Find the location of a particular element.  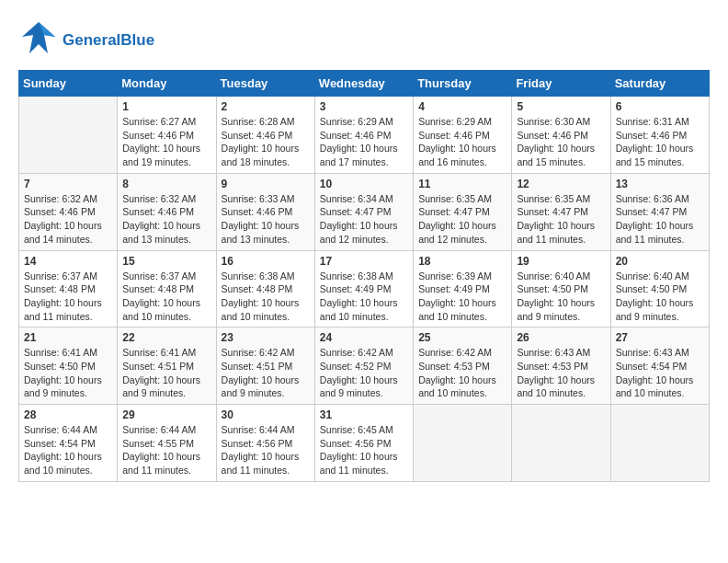

calendar-cell: 14Sunrise: 6:37 AM Sunset: 4:48 PM Dayli… is located at coordinates (68, 289).